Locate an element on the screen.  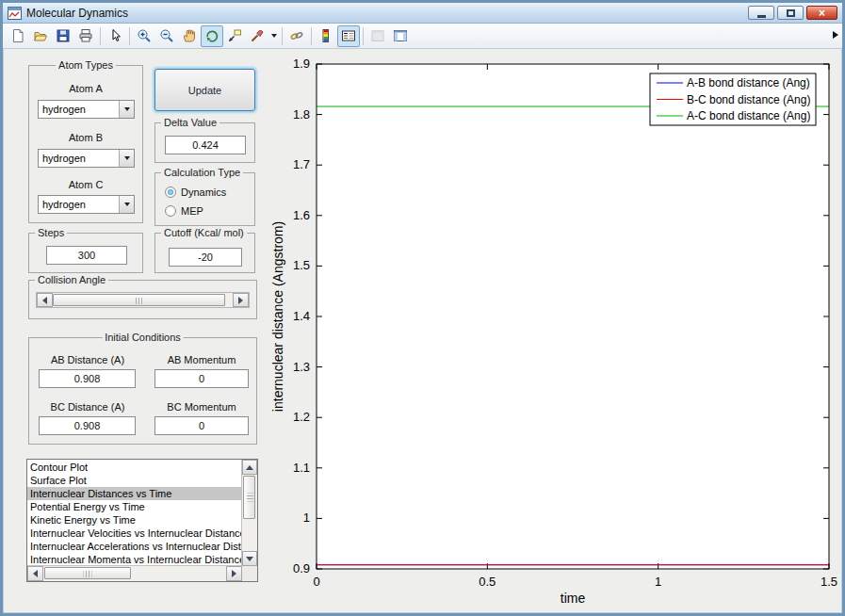
calculation-type-panel: Calculation Type Dynamics MEP is located at coordinates (205, 200).